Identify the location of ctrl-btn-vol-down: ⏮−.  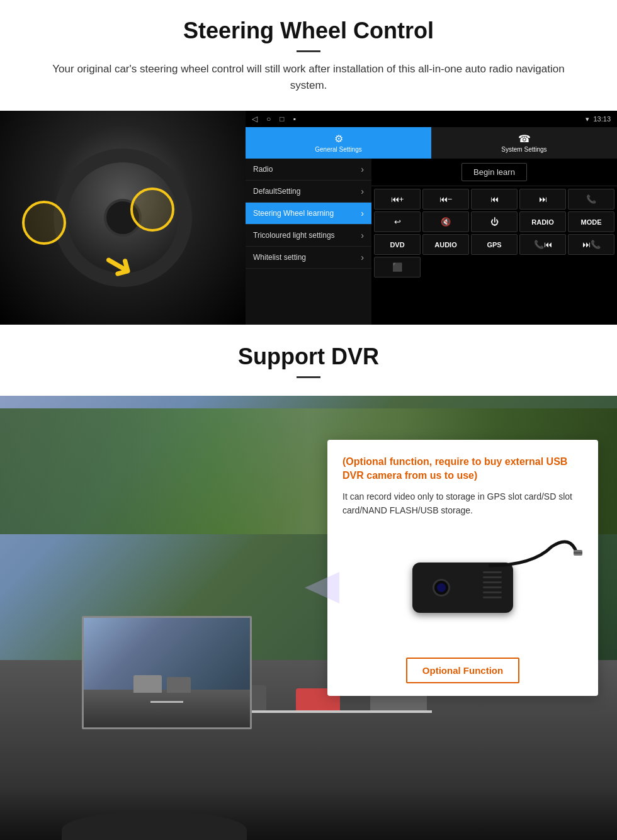
(446, 199).